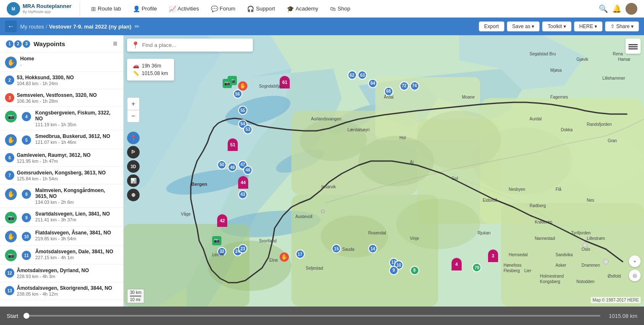  Describe the element at coordinates (44, 9) in the screenshot. I see `logo-area: M MRA Routeplanner By MyRoute-app` at that location.